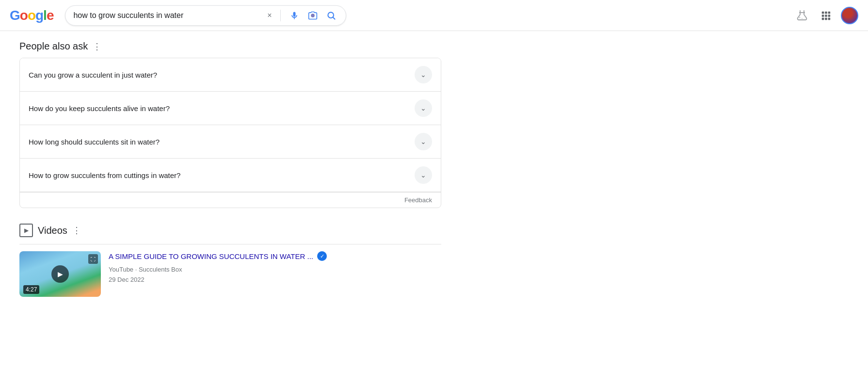 The height and width of the screenshot is (388, 868). Describe the element at coordinates (233, 230) in the screenshot. I see `videos-header: ▶ Videos ⋮` at that location.